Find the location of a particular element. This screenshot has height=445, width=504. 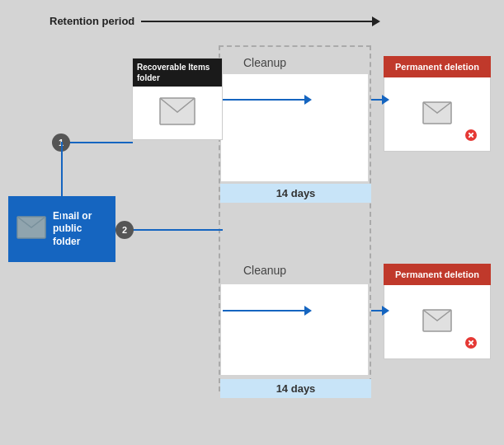

permanent-deletion-bottom: Permanent deletion is located at coordinates (437, 312).